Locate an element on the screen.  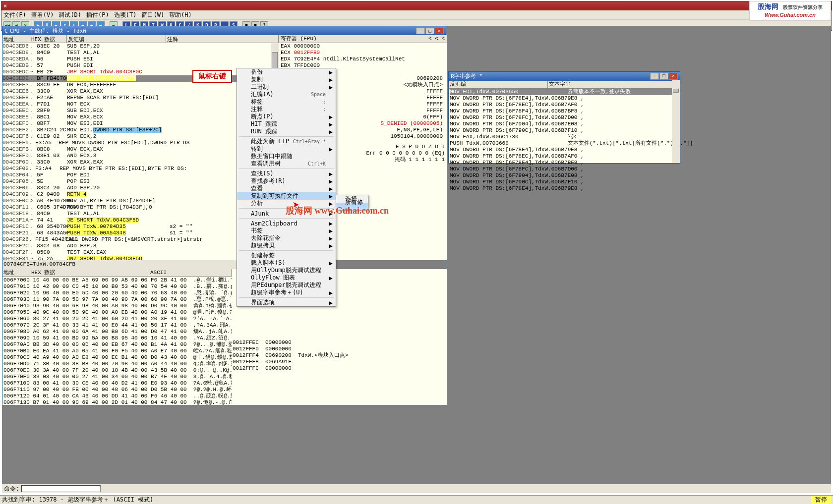
menu-bar: 文件(F)查看(V)调试(D)插件(P)选项(T)窗口(W)帮助(H) is located at coordinates (416, 15).